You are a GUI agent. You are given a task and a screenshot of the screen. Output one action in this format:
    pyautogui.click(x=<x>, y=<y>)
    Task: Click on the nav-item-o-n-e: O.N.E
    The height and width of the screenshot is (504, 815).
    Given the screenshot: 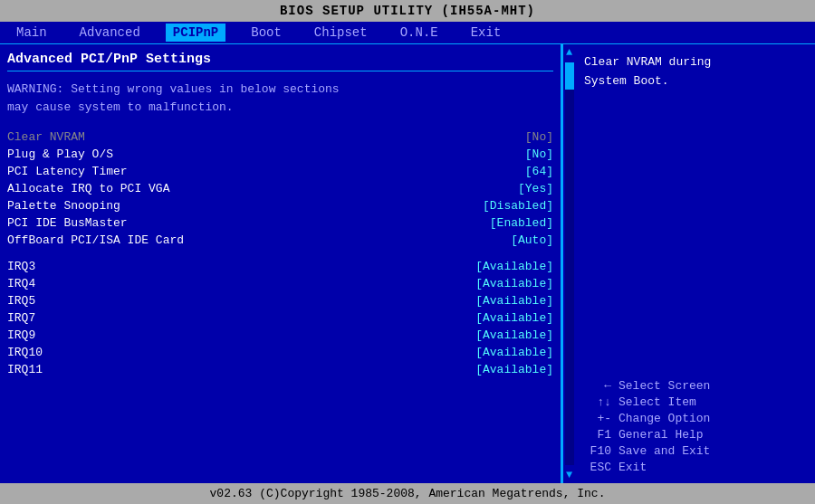 What is the action you would take?
    pyautogui.click(x=419, y=33)
    